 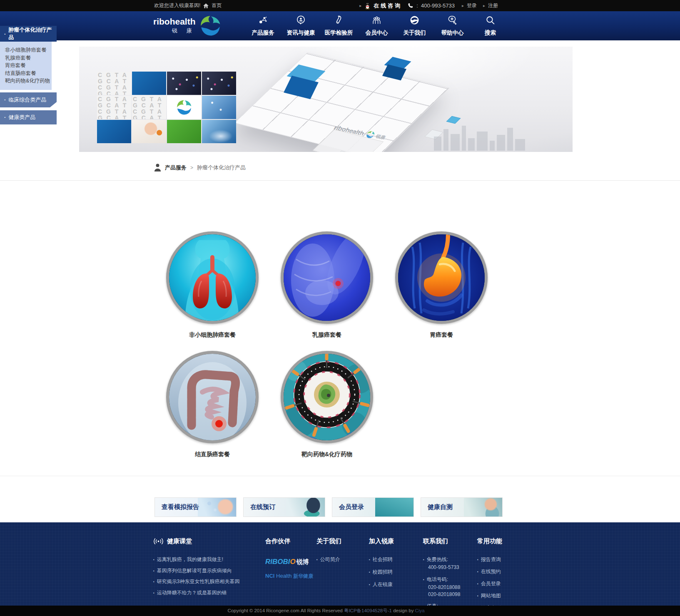 I want to click on promo-health-selftest: 健康自测, so click(x=461, y=507).